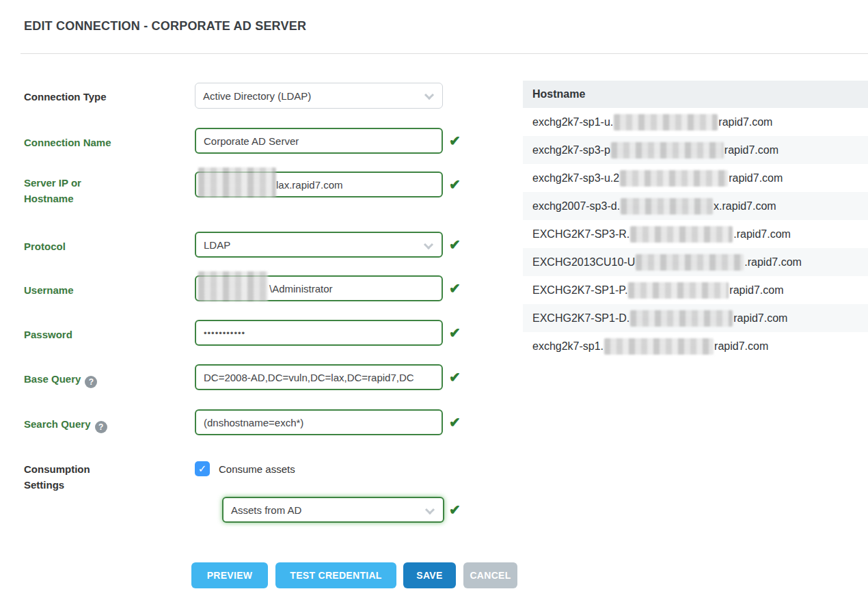 The width and height of the screenshot is (868, 615). What do you see at coordinates (104, 335) in the screenshot?
I see `password-label: Password` at bounding box center [104, 335].